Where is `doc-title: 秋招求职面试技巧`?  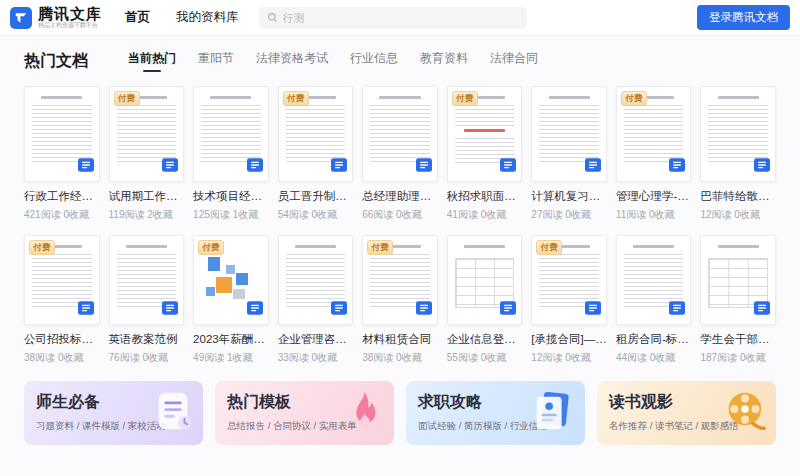 doc-title: 秋招求职面试技巧 is located at coordinates (485, 196).